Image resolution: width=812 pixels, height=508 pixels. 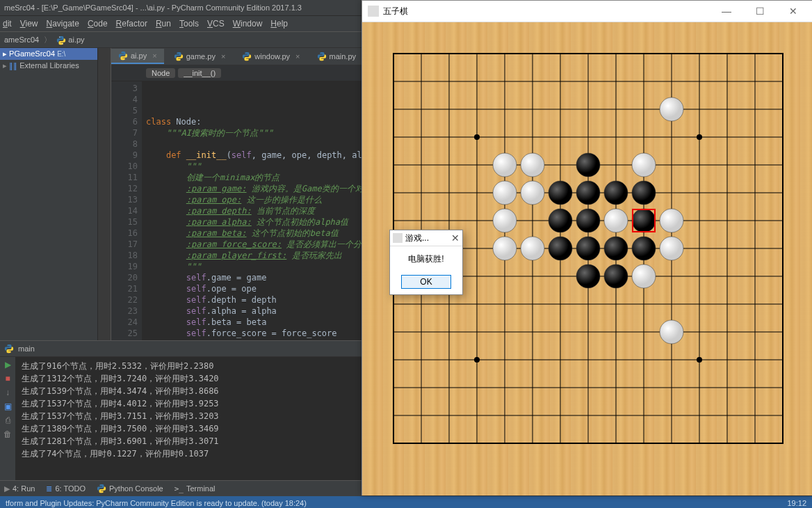 I want to click on menu-tools: Tools, so click(x=189, y=24).